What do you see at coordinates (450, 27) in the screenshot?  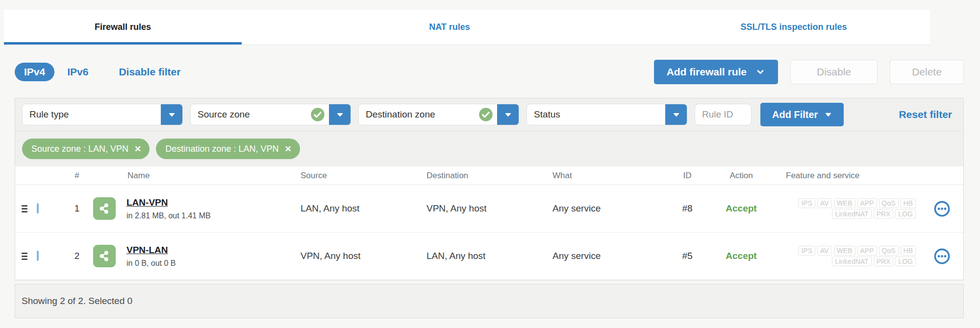 I see `tab-nat-rules-label: NAT rules` at bounding box center [450, 27].